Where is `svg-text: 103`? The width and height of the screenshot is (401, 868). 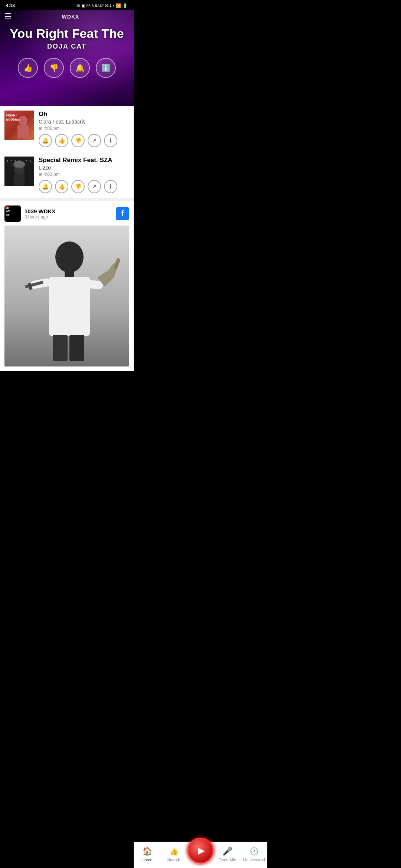 svg-text: 103 is located at coordinates (7, 208).